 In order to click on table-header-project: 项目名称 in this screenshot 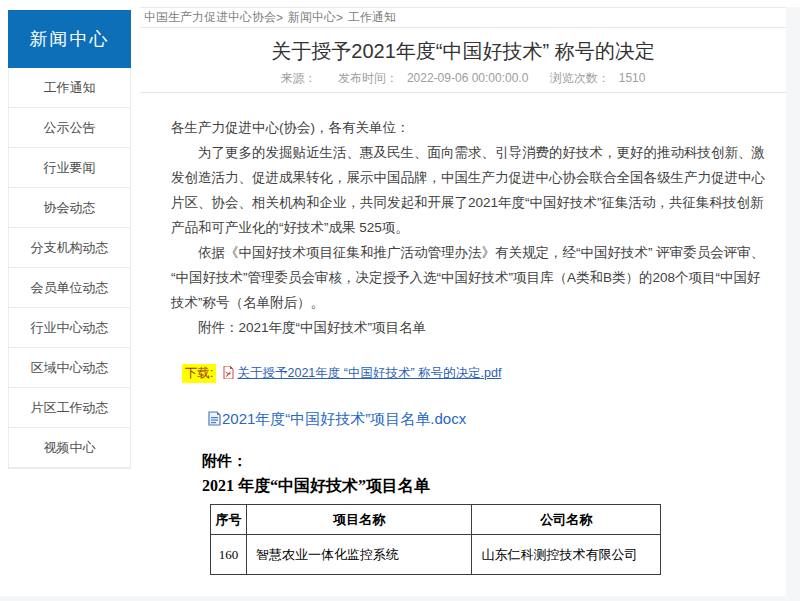, I will do `click(358, 520)`.